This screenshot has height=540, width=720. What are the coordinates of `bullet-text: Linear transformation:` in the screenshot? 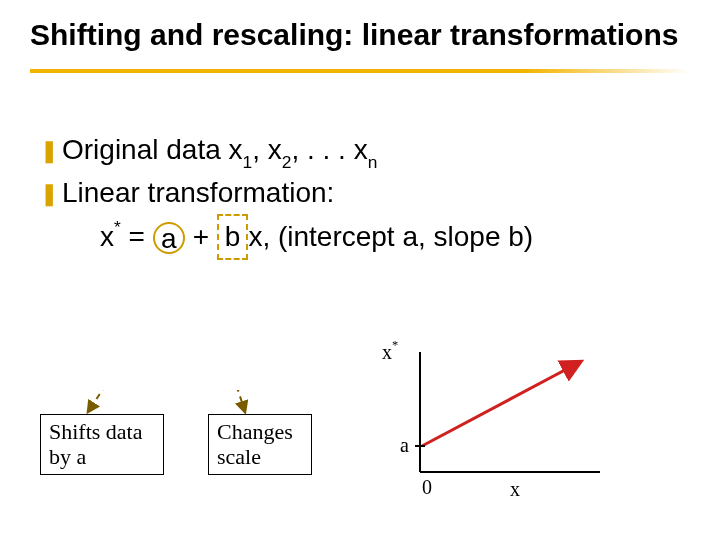 It's located at (198, 193).